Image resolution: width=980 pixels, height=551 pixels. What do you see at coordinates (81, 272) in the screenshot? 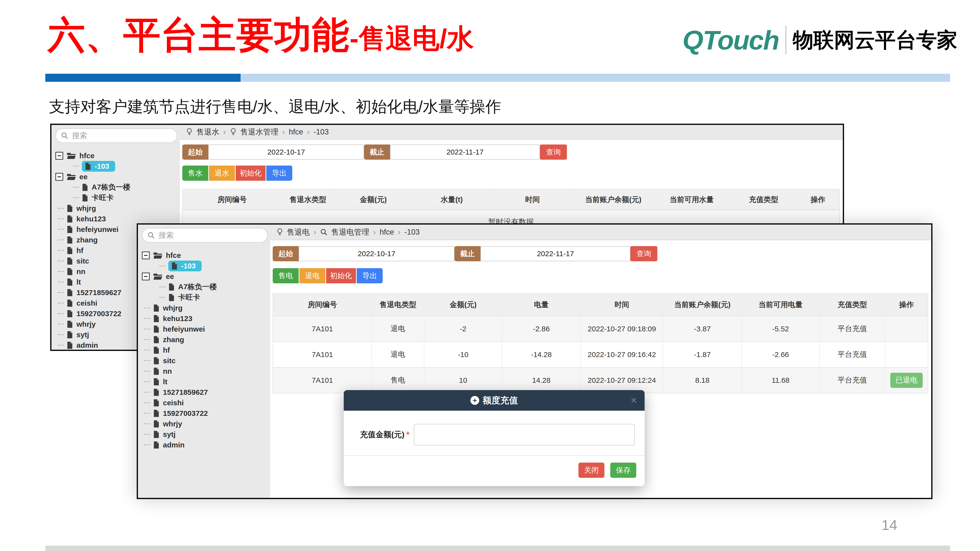
I see `tree-item-label: nn` at bounding box center [81, 272].